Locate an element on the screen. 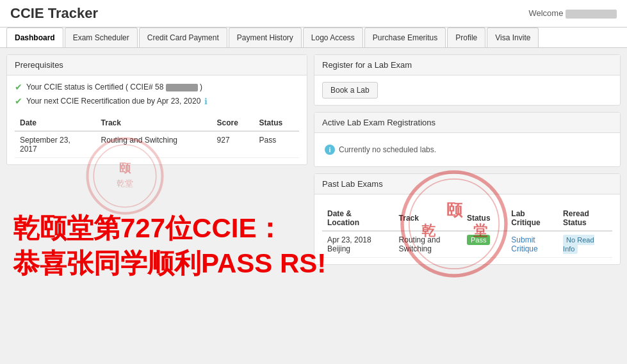 The width and height of the screenshot is (627, 364). cell-date-location: Apr 23, 2018Beijing is located at coordinates (358, 244).